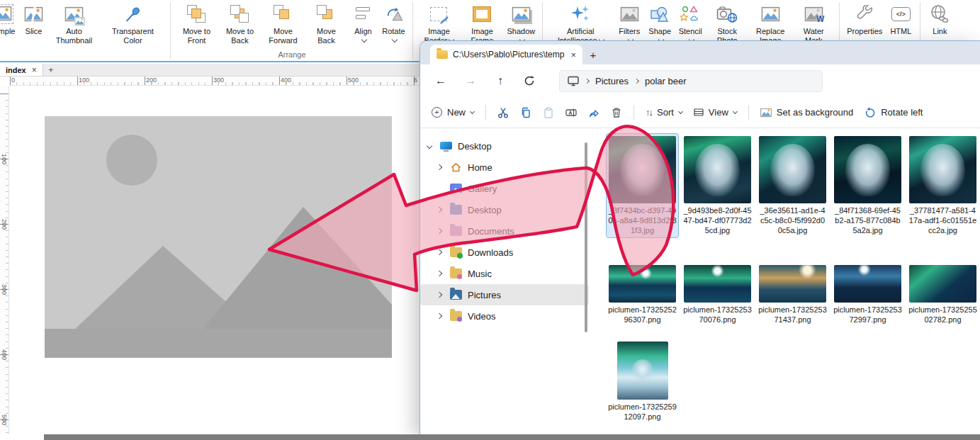  Describe the element at coordinates (666, 81) in the screenshot. I see `breadcrumb-polar-beer: polar beer` at that location.